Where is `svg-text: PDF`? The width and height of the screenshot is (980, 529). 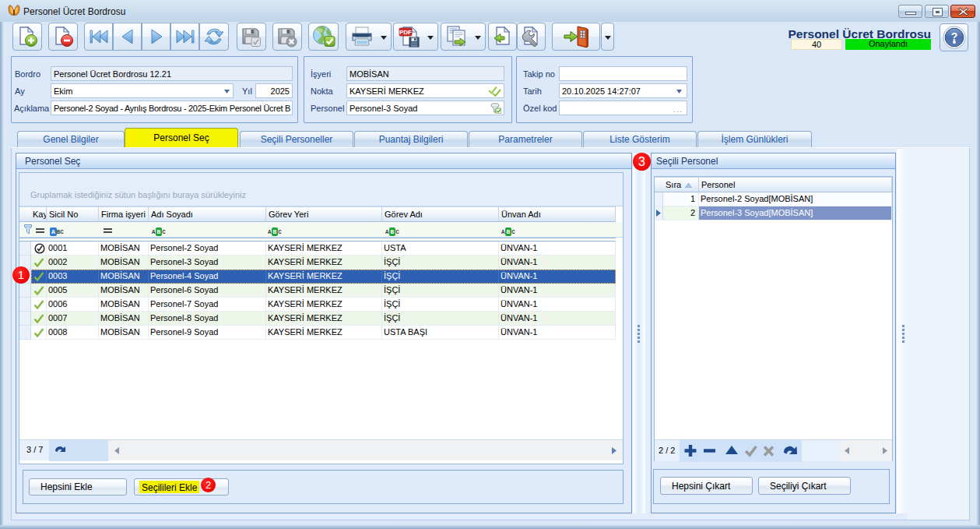
svg-text: PDF is located at coordinates (406, 33).